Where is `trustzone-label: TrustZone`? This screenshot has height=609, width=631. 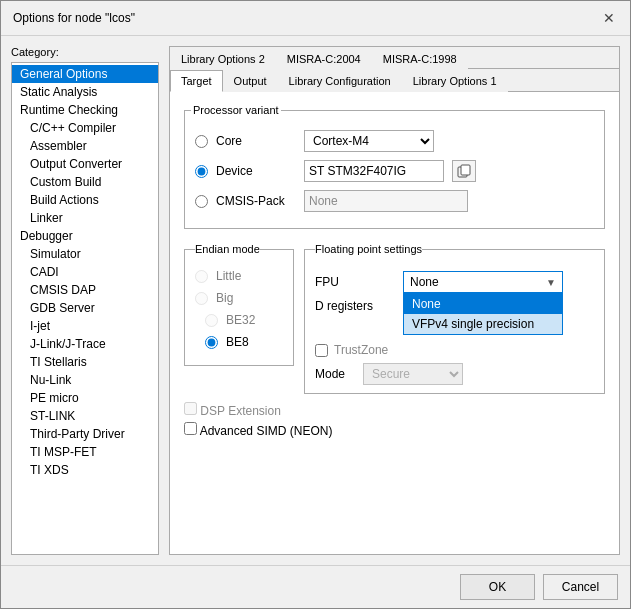
trustzone-label: TrustZone is located at coordinates (361, 350).